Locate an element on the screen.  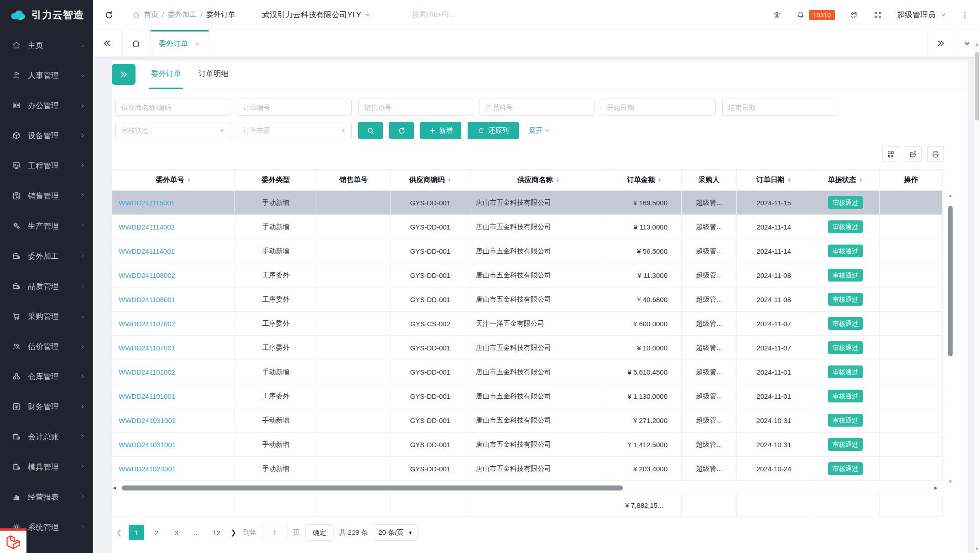
table-row: WWDD241031001手动新增GYS-DD-001唐山市五金科技有限公司¥ … is located at coordinates (527, 444).